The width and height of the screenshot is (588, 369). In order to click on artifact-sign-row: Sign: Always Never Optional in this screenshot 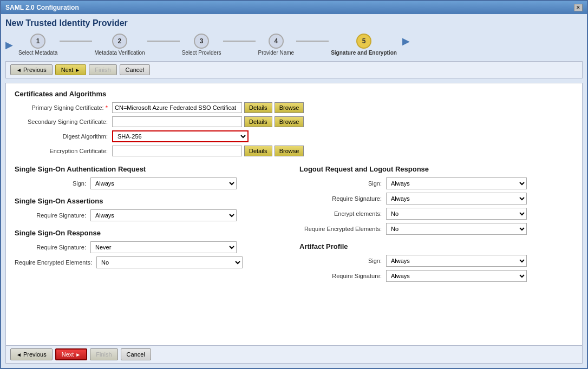, I will do `click(436, 261)`.